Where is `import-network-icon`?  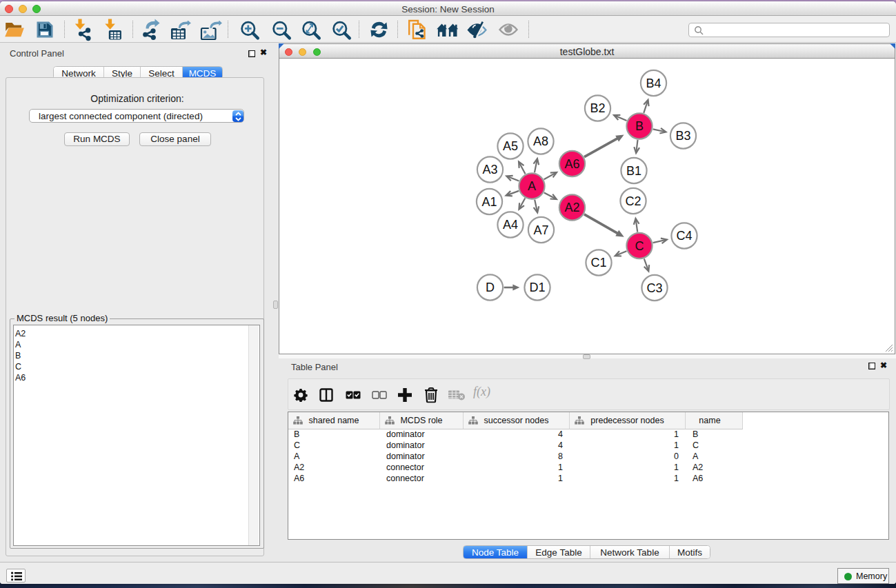 import-network-icon is located at coordinates (83, 30).